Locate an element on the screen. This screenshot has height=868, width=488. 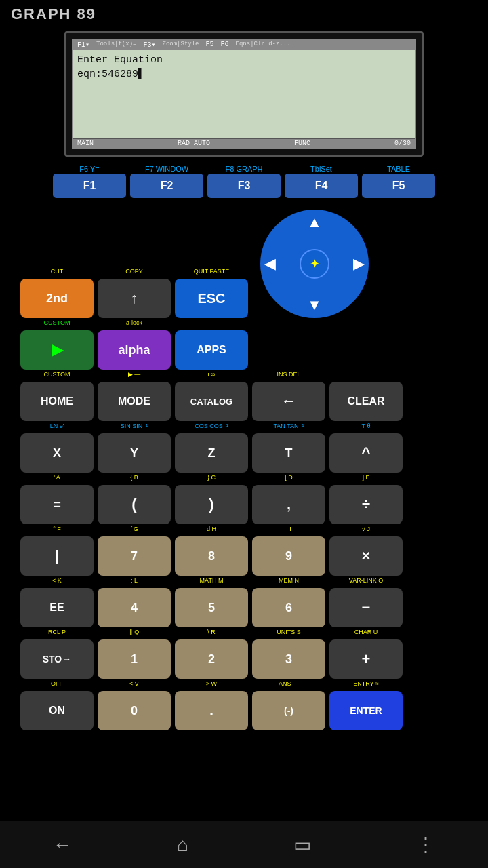
sub-cut: CUT is located at coordinates (57, 273).